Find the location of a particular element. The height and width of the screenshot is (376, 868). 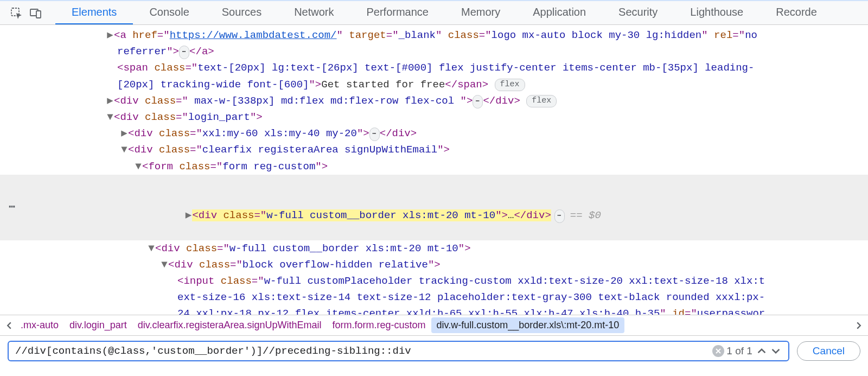

find-input-wrap: 1 of 1 is located at coordinates (398, 351).